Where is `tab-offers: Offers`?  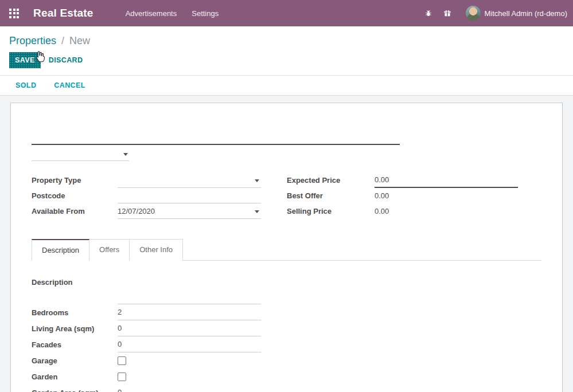
tab-offers: Offers is located at coordinates (110, 250).